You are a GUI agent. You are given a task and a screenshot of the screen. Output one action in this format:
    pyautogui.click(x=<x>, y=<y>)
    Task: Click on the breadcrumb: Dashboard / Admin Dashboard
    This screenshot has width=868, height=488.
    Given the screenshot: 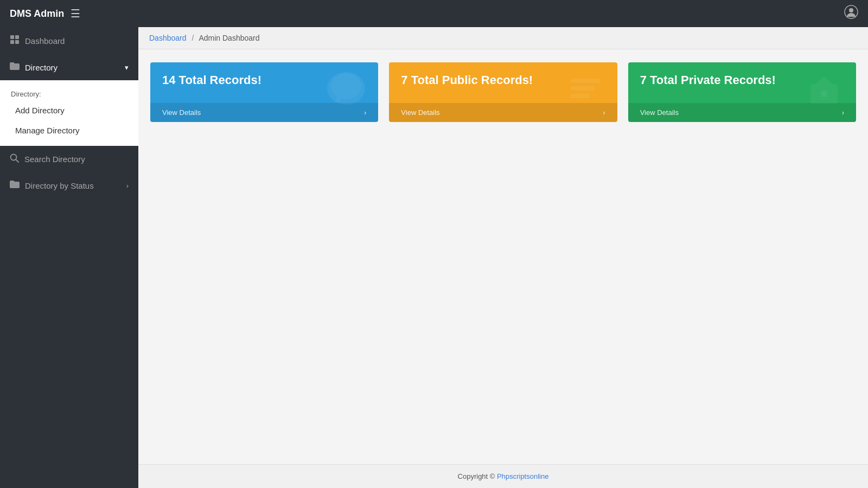 What is the action you would take?
    pyautogui.click(x=503, y=38)
    